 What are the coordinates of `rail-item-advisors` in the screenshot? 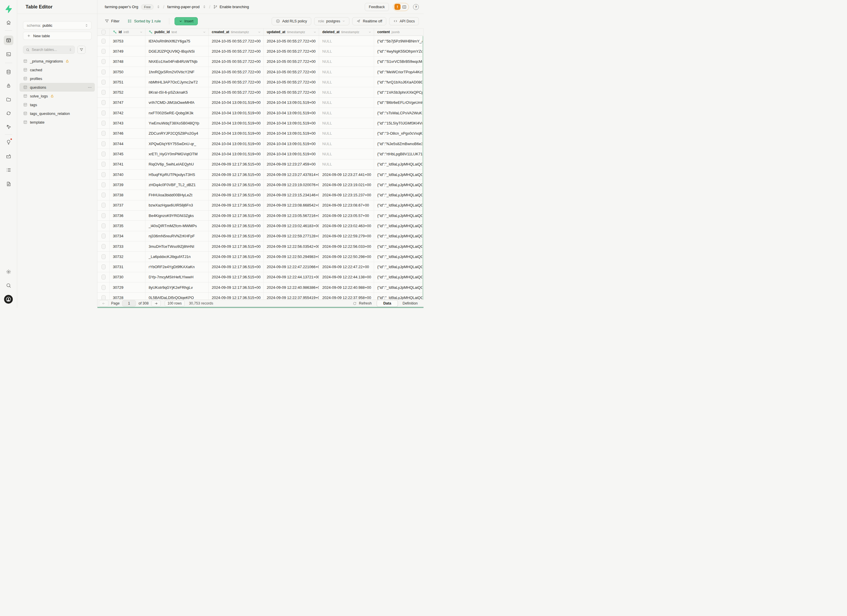 It's located at (9, 142).